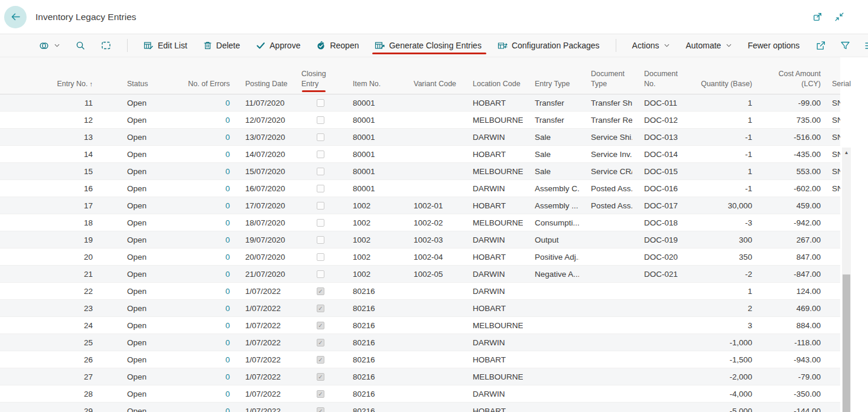 This screenshot has height=412, width=868. Describe the element at coordinates (420, 274) in the screenshot. I see `table-row: 21Open021/07/202010021002-05DARWINNegati…` at that location.